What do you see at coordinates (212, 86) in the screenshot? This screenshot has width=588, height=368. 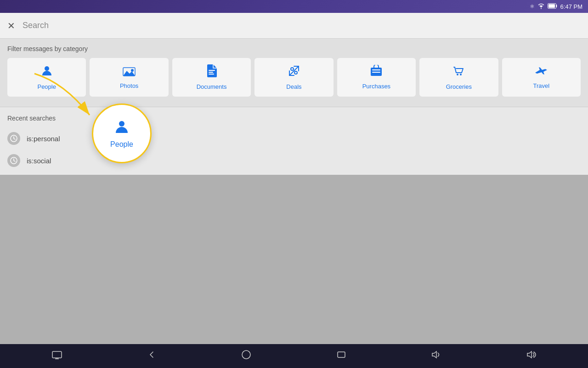 I see `documents-label: Documents` at bounding box center [212, 86].